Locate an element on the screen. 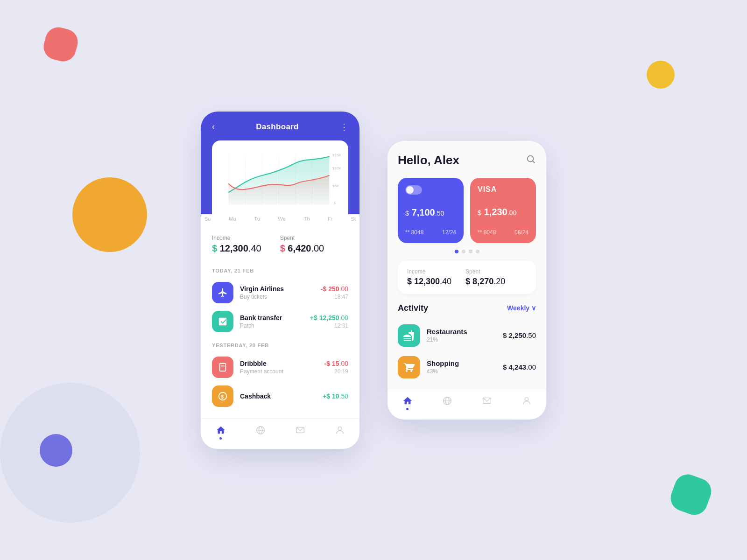  dribbble-name: Dribbble is located at coordinates (279, 364).